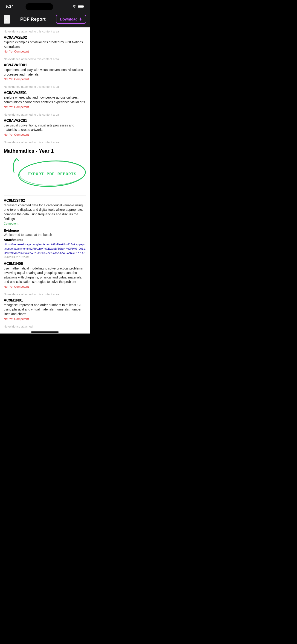 Image resolution: width=297 pixels, height=644 pixels. Describe the element at coordinates (45, 100) in the screenshot. I see `item-desc: explore where, why and how people across…` at that location.